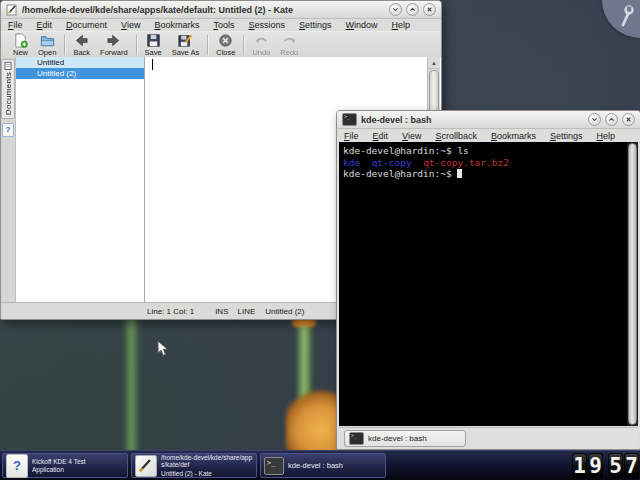  What do you see at coordinates (114, 40) in the screenshot?
I see `forward-arrow-icon` at bounding box center [114, 40].